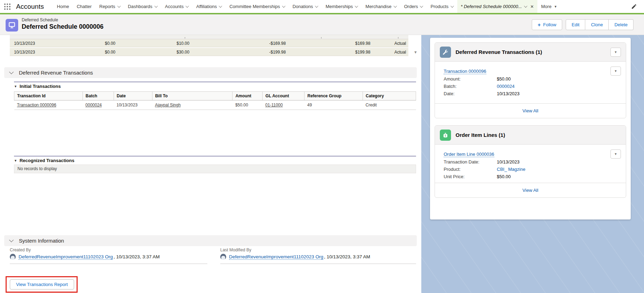 This screenshot has width=644, height=293. Describe the element at coordinates (295, 257) in the screenshot. I see `last-modified-by-value: DeferredRevenueImprovement11102023 Org ,…` at that location.